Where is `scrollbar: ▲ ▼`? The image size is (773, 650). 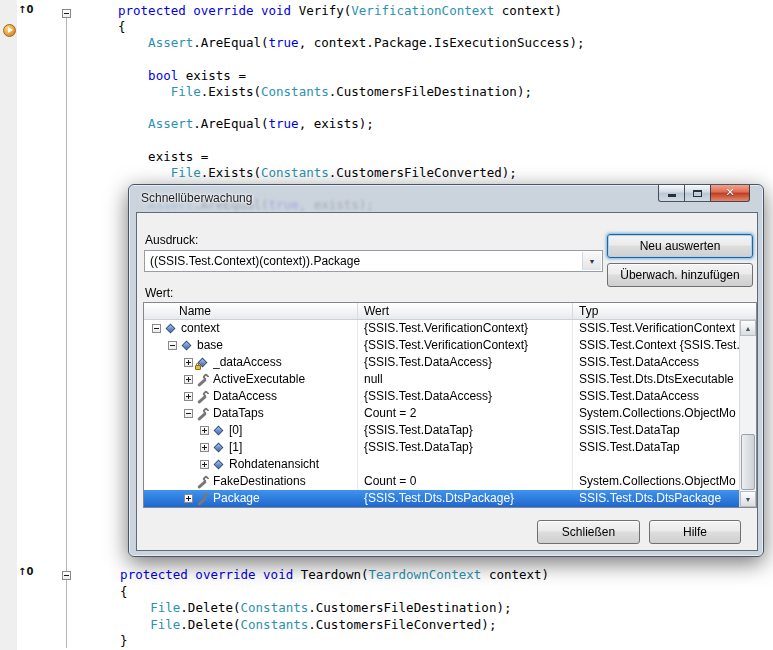
scrollbar: ▲ ▼ is located at coordinates (748, 414).